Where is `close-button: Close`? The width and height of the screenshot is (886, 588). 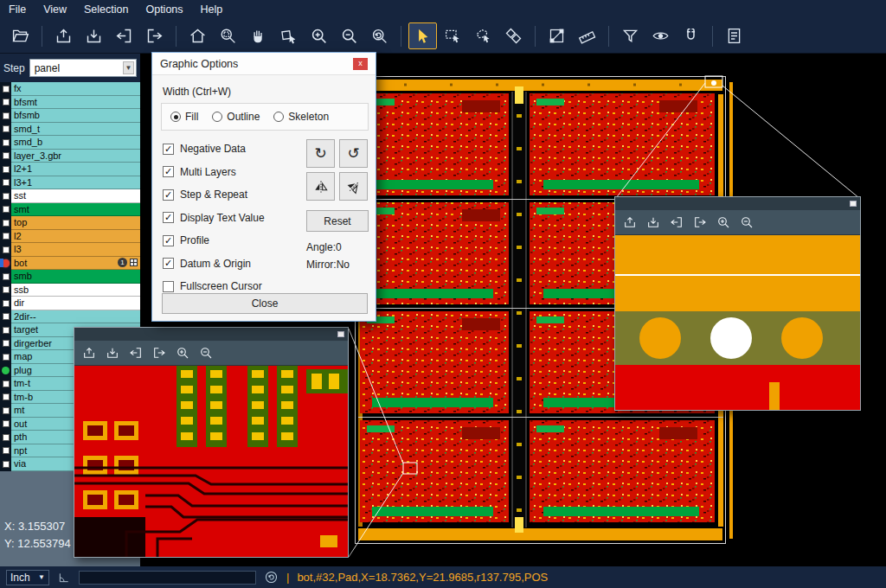 close-button: Close is located at coordinates (265, 304).